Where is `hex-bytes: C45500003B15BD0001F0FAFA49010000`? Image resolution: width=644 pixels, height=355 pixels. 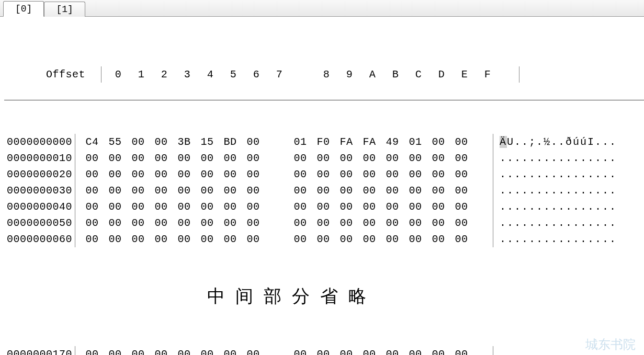
hex-bytes: C45500003B15BD0001F0FAFA49010000 is located at coordinates (284, 142).